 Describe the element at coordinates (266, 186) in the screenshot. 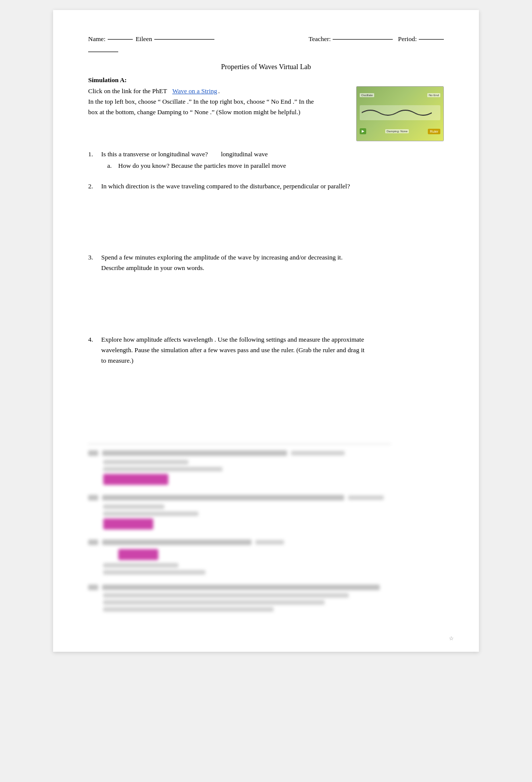

I see `q2-main: 2. In which direction is the wave travel…` at that location.